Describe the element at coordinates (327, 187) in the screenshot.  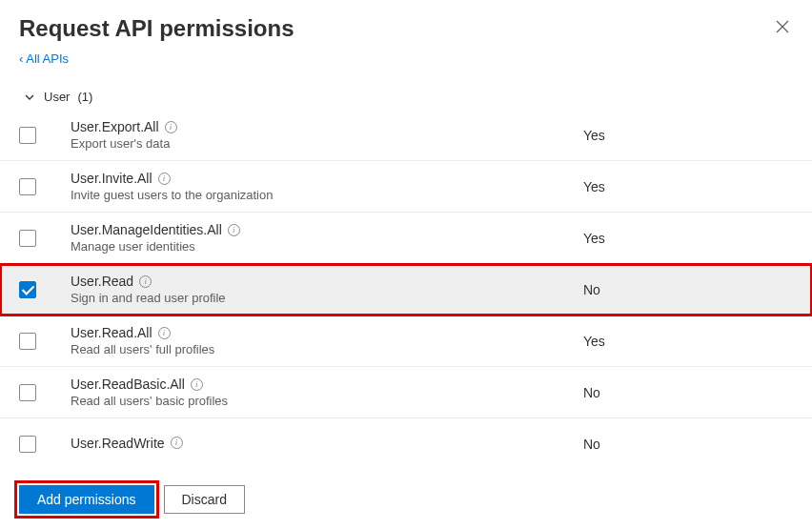
I see `permission-text: User.Invite.AlliInvite guest users to th…` at that location.